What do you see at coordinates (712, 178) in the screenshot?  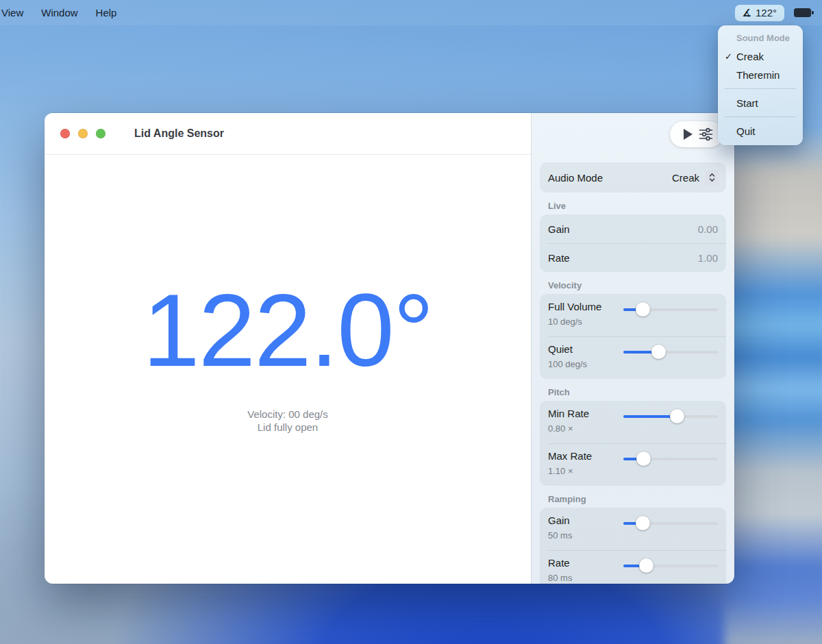 I see `chevron-up-down-icon` at bounding box center [712, 178].